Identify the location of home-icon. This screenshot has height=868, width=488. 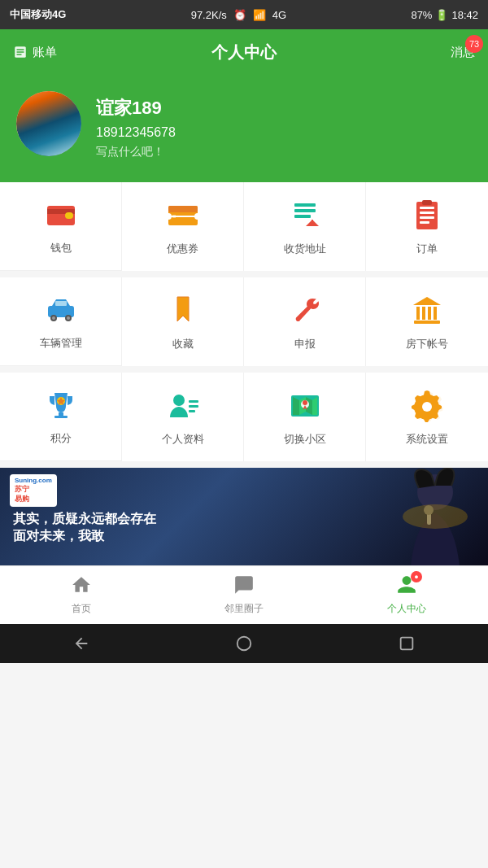
(81, 587).